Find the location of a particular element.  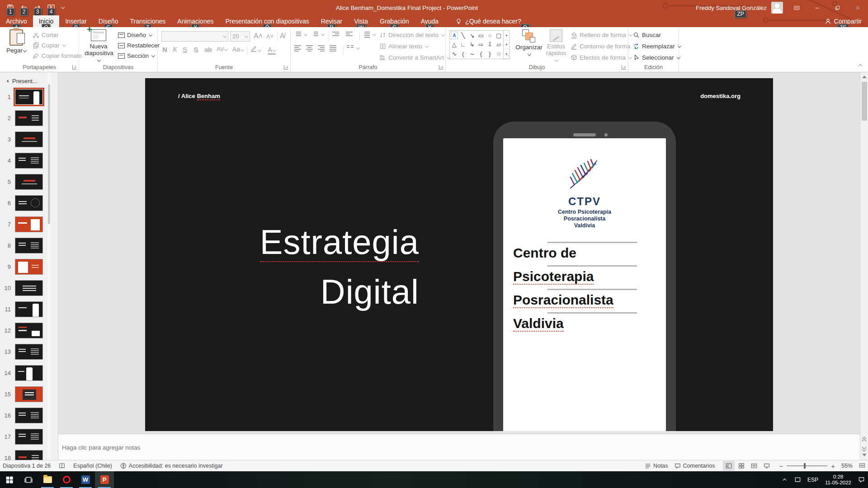

shapes-gallery: A╲↘▭○▢△∟↳⇨⇩▱∿(∼{}☆ ▲▼▼̲ is located at coordinates (480, 45).